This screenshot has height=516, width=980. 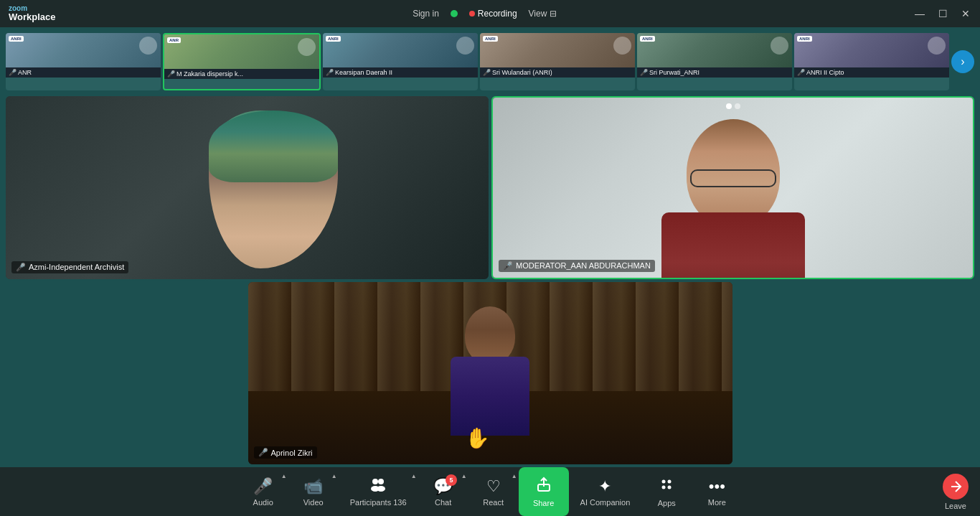 I want to click on react-label: React, so click(x=494, y=502).